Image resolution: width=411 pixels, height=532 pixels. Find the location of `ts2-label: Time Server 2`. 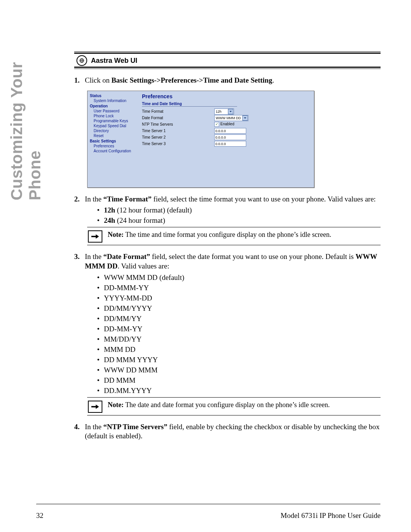

ts2-label: Time Server 2 is located at coordinates (178, 137).